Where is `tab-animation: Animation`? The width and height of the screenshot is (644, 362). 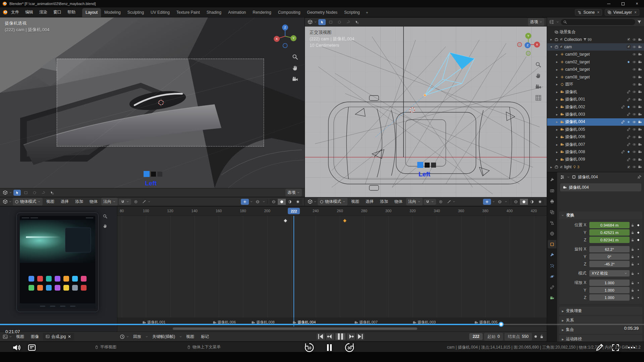 tab-animation: Animation is located at coordinates (237, 13).